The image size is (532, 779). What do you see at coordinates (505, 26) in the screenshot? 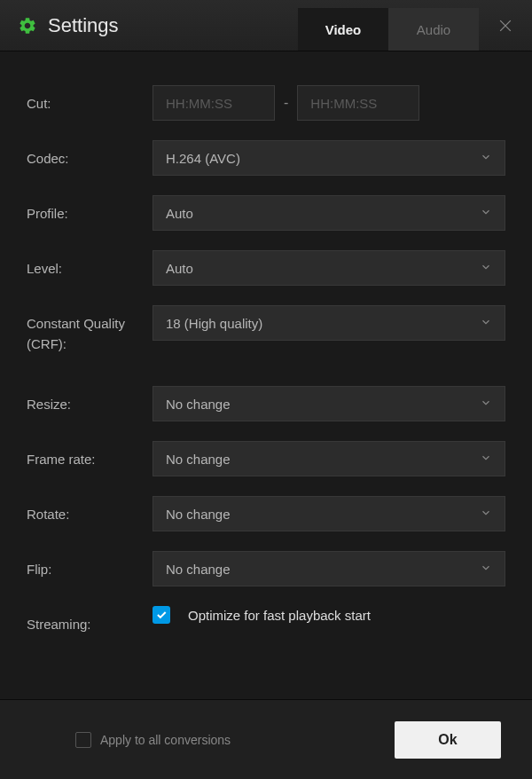
I see `close-button` at bounding box center [505, 26].